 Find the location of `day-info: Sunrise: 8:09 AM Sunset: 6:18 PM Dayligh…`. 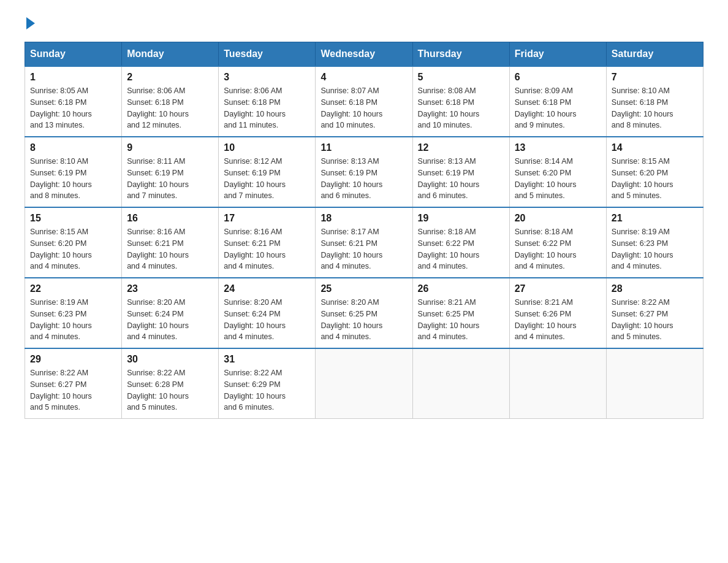

day-info: Sunrise: 8:09 AM Sunset: 6:18 PM Dayligh… is located at coordinates (558, 108).